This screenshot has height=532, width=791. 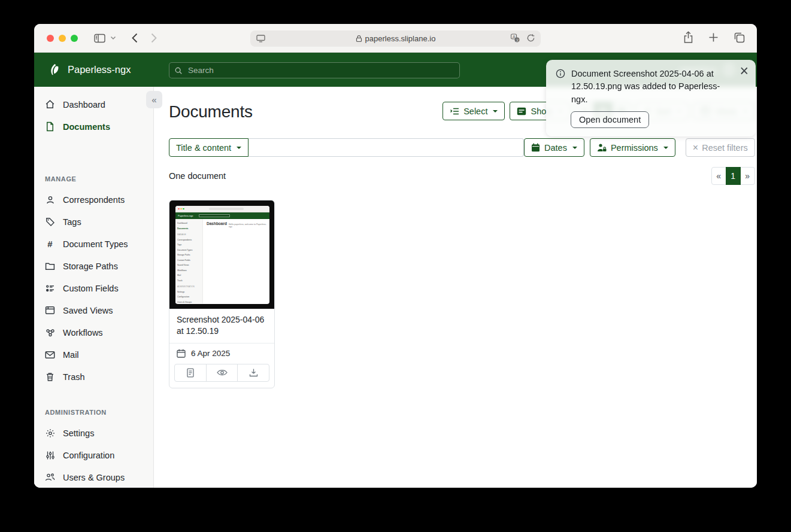 What do you see at coordinates (113, 38) in the screenshot?
I see `tab-group-chevron-icon` at bounding box center [113, 38].